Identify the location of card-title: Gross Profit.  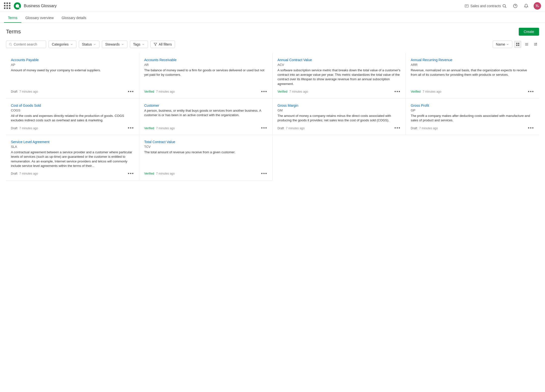
(472, 105).